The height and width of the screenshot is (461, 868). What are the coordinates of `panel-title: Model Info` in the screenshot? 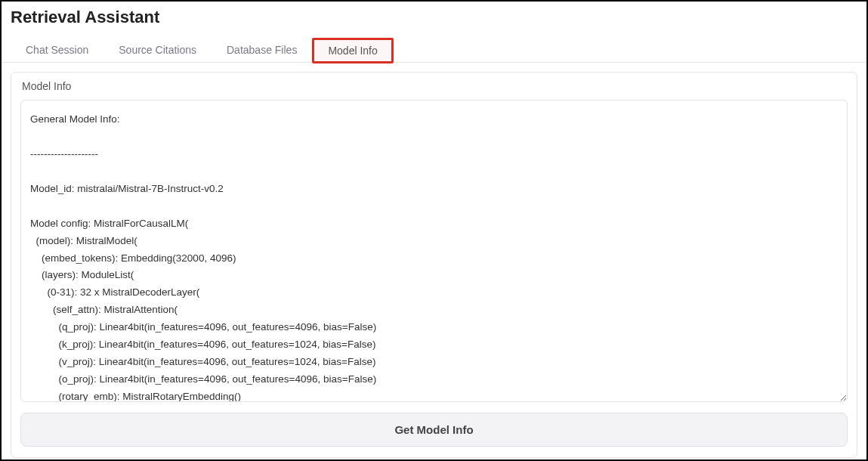 It's located at (434, 86).